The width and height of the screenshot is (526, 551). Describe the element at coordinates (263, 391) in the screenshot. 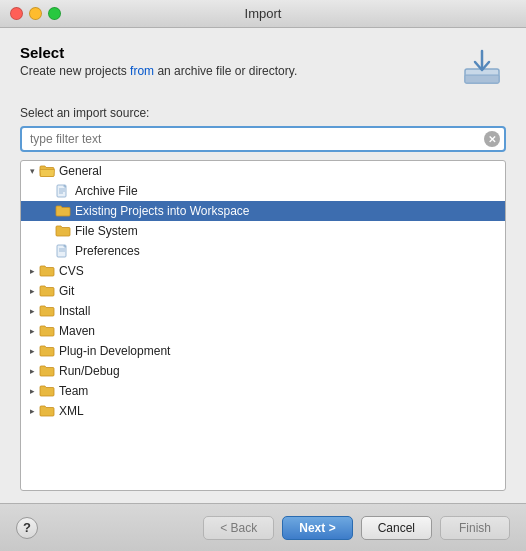

I see `tree-item-team: Team` at that location.